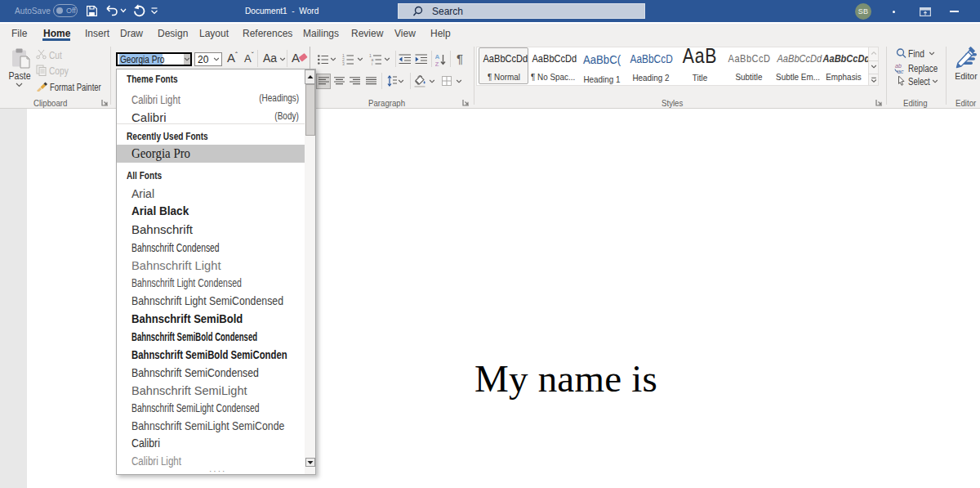 The image size is (980, 488). I want to click on svg-text: Z, so click(438, 64).